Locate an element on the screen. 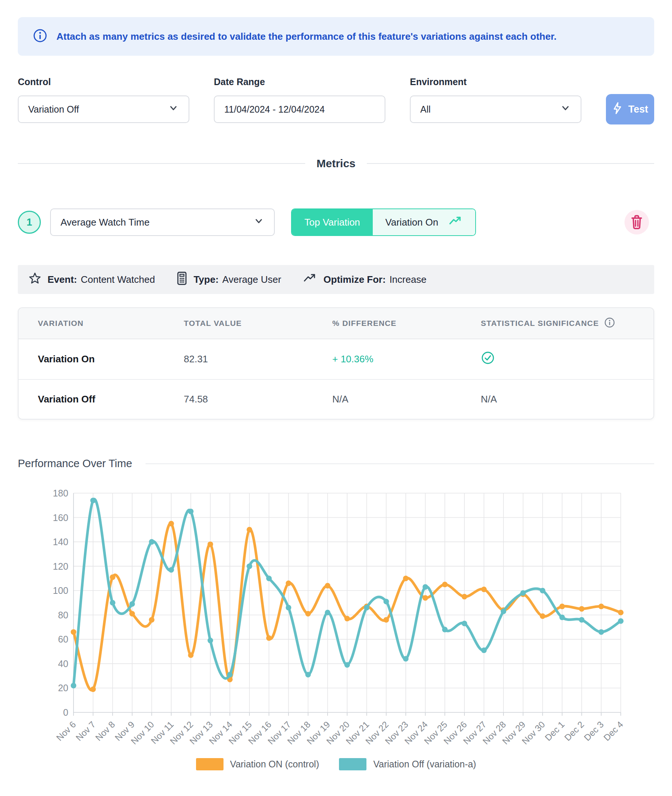 This screenshot has width=672, height=796. row-total-value: 74.58 is located at coordinates (239, 400).